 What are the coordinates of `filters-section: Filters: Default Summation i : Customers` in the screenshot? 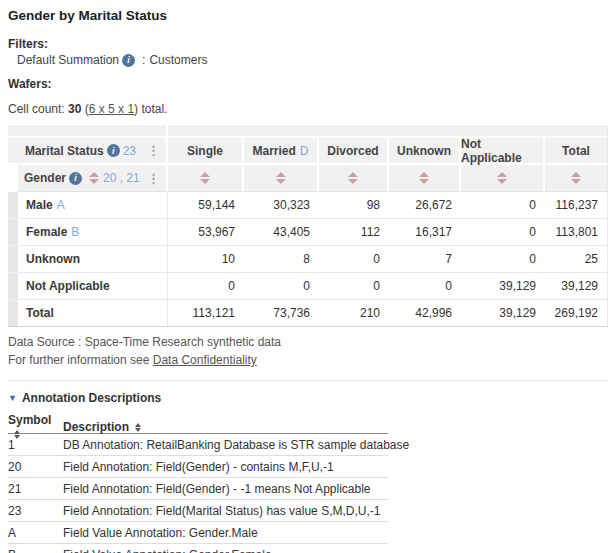 It's located at (308, 52).